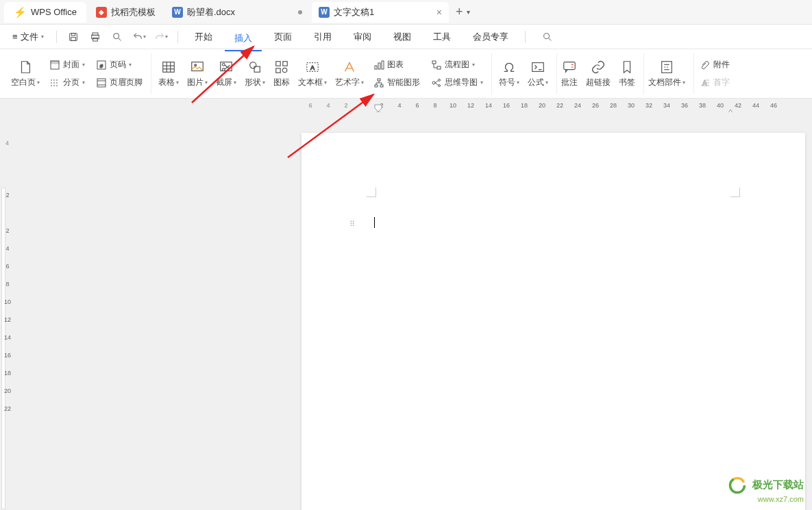 Image resolution: width=812 pixels, height=510 pixels. Describe the element at coordinates (8, 302) in the screenshot. I see `ruler-tick: 10` at that location.